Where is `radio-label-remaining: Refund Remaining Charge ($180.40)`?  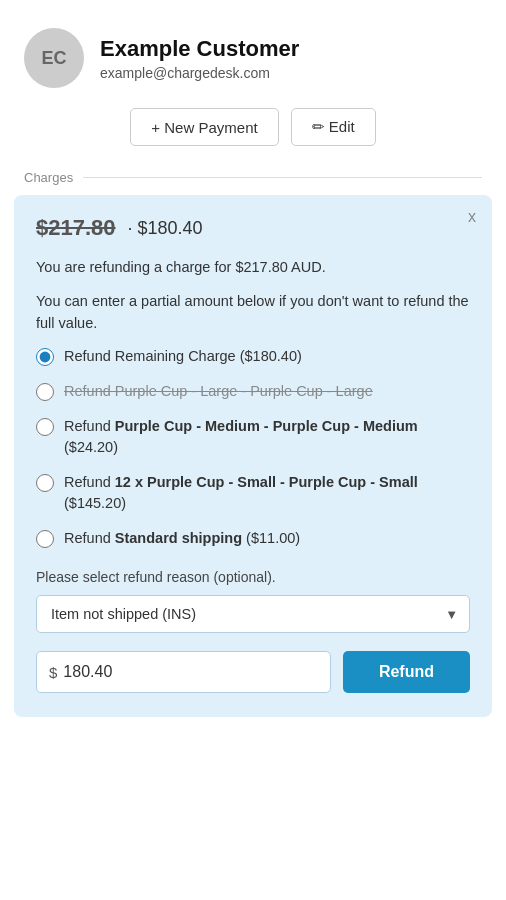 radio-label-remaining: Refund Remaining Charge ($180.40) is located at coordinates (183, 356).